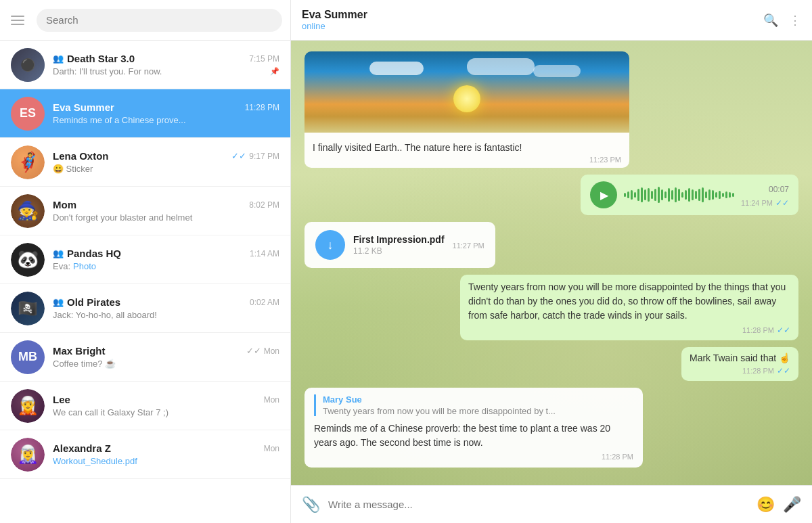 This screenshot has height=523, width=812. Describe the element at coordinates (263, 108) in the screenshot. I see `chat-time: 11:28 PM` at that location.